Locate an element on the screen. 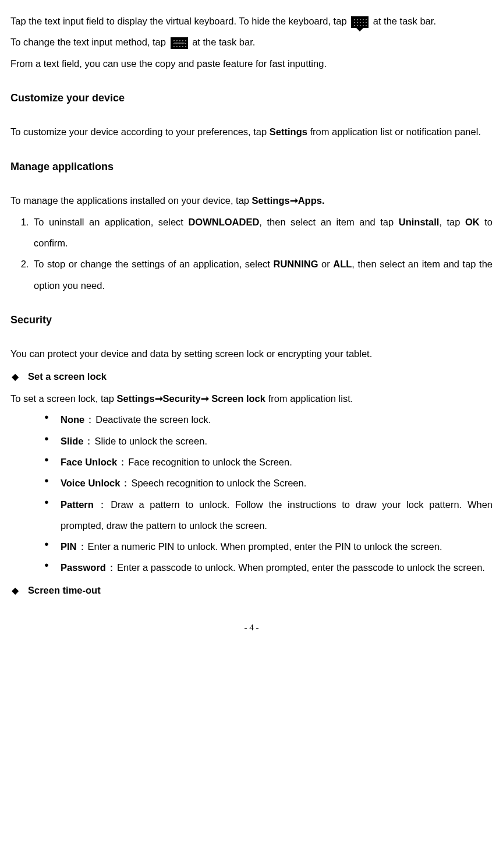 The image size is (503, 868). security-label: Security is located at coordinates (182, 398).